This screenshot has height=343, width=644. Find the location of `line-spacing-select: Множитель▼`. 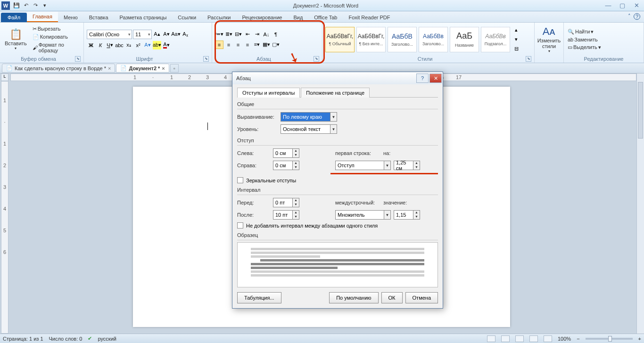

line-spacing-select: Множитель▼ is located at coordinates (363, 215).